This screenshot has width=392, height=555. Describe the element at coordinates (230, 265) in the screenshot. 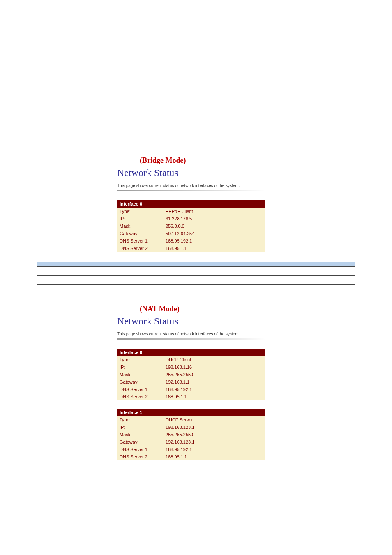

I see `header-desc` at that location.